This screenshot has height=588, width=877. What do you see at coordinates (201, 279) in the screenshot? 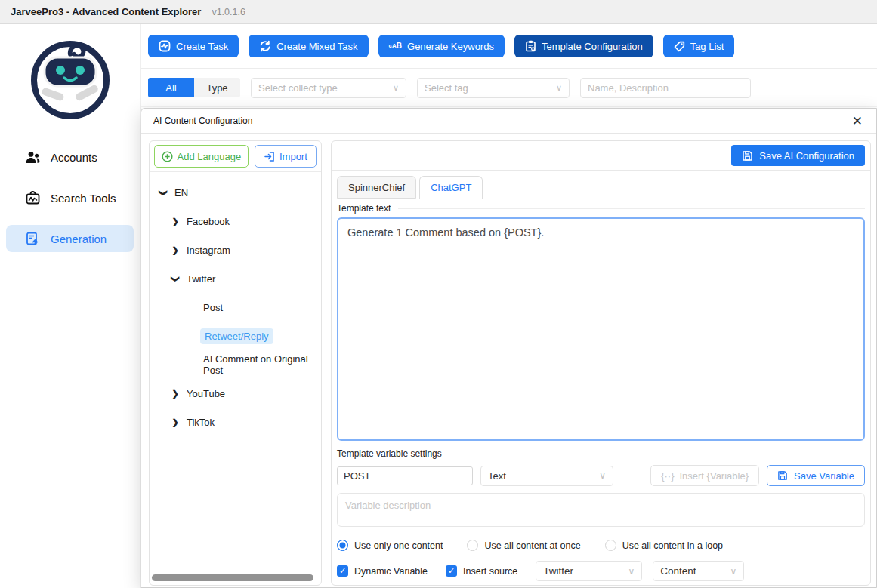
I see `tree-node-label: Twitter` at bounding box center [201, 279].